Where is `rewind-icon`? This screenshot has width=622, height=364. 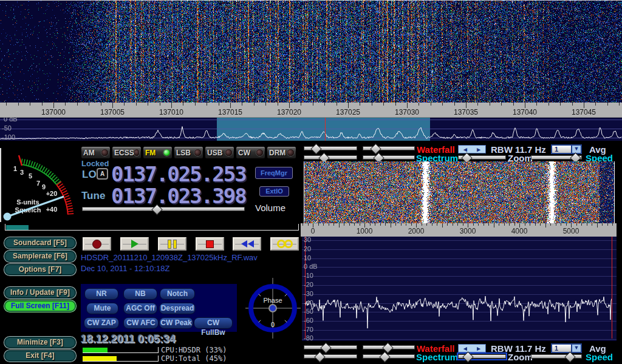 rewind-icon is located at coordinates (247, 244).